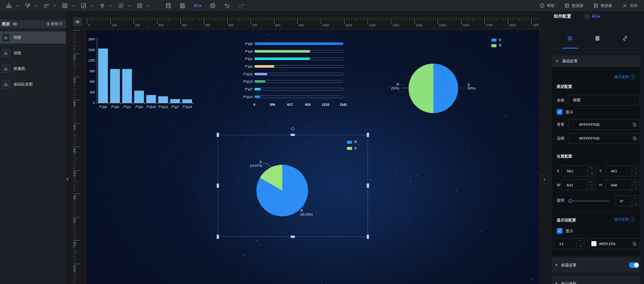 The height and width of the screenshot is (284, 644). What do you see at coordinates (33, 69) in the screenshot?
I see `layer-item-胶囊图: 胶囊图` at bounding box center [33, 69].